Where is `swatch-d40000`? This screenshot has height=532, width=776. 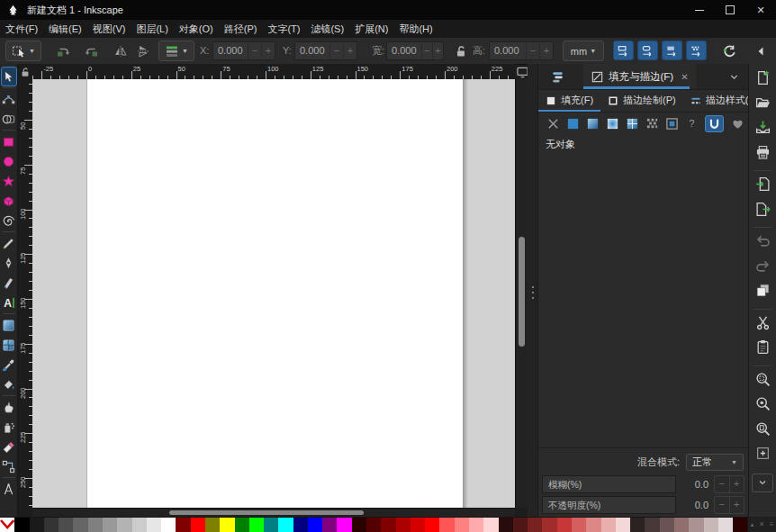
swatch-d40000 is located at coordinates (418, 525).